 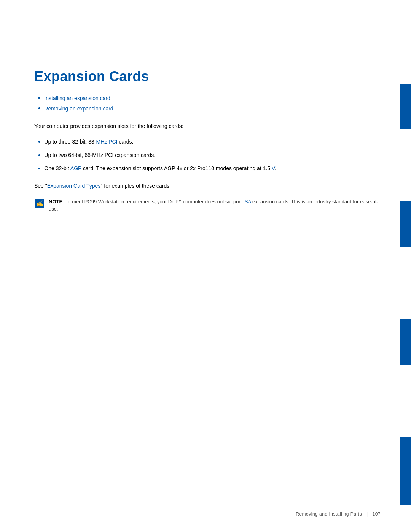 I want to click on isa-link: ISA, so click(x=247, y=202).